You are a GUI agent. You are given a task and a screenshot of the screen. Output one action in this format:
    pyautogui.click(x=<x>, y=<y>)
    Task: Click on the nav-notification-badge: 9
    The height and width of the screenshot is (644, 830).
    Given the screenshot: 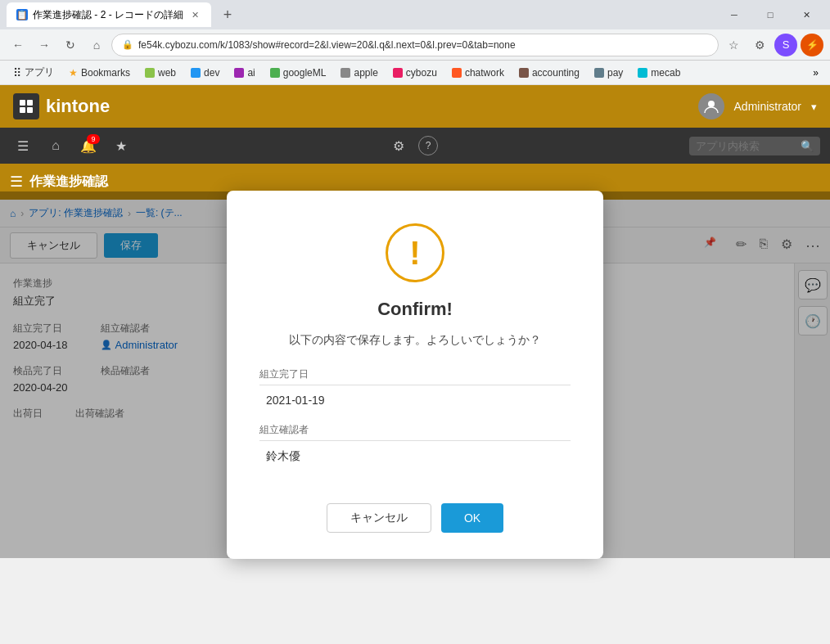 What is the action you would take?
    pyautogui.click(x=93, y=139)
    